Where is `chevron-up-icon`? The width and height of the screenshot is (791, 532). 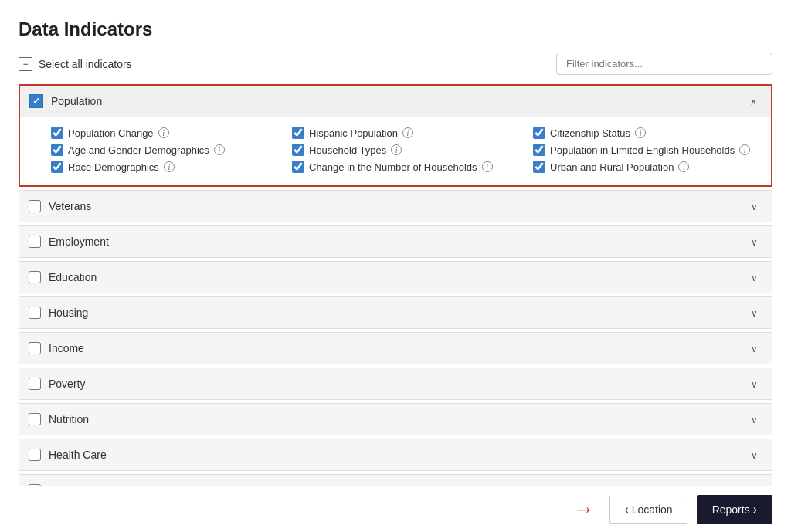
chevron-up-icon is located at coordinates (754, 101).